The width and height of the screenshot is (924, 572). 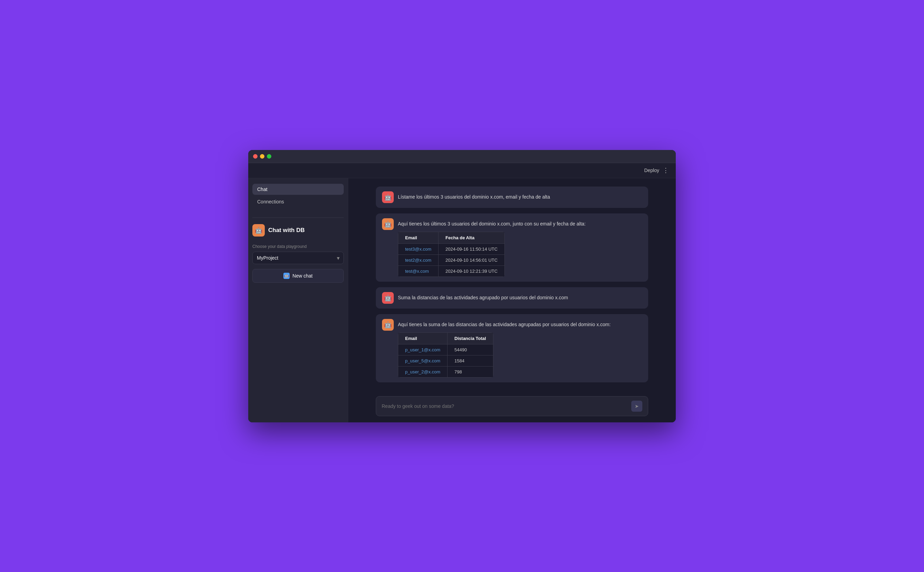 I want to click on email-cell: test2@x.com, so click(x=418, y=260).